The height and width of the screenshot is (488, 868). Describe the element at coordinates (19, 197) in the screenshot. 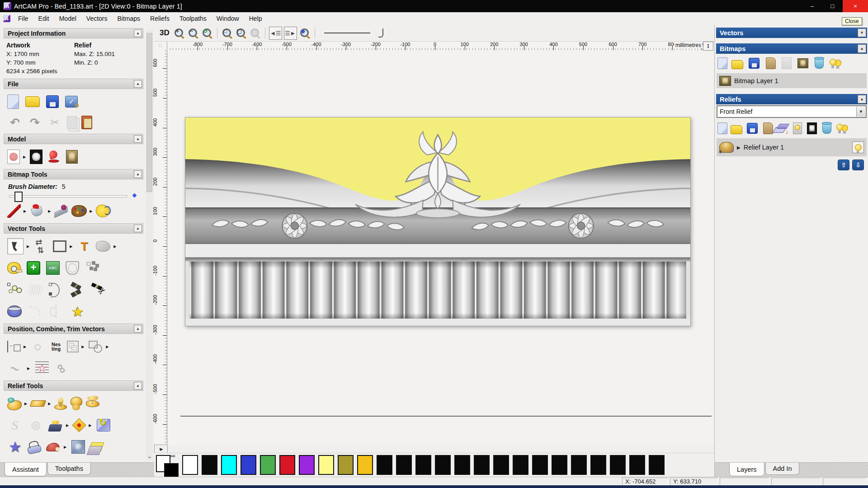

I see `slider-handle` at that location.